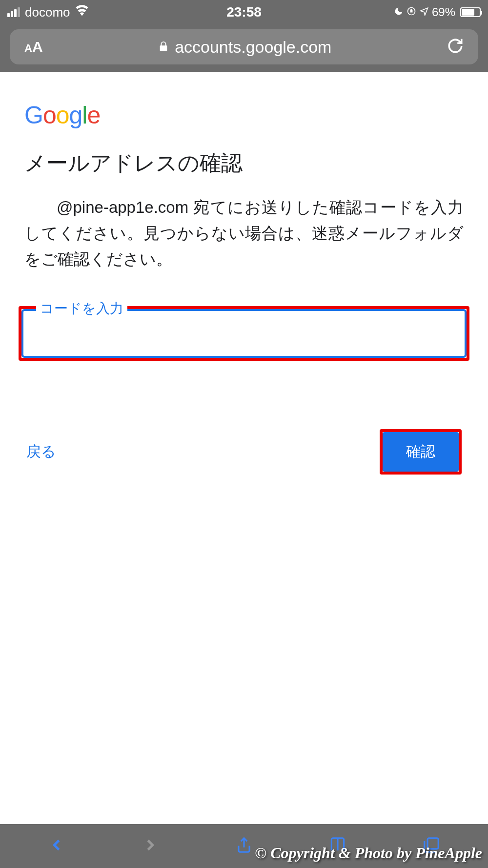  I want to click on rotation-lock-icon, so click(411, 12).